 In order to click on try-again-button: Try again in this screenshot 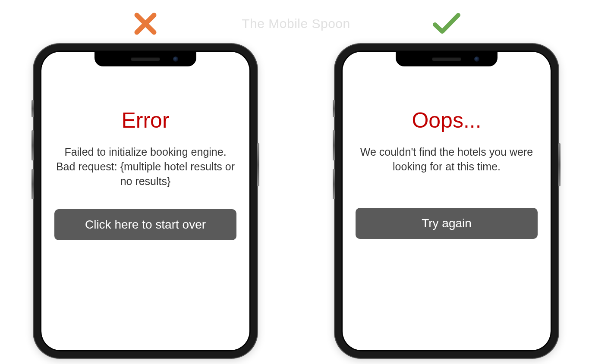, I will do `click(447, 223)`.